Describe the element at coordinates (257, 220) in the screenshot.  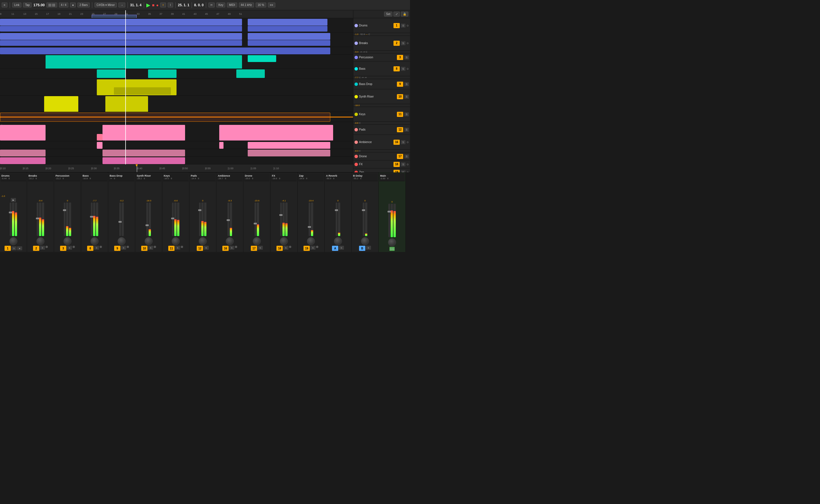
I see `fader-area-drone` at that location.